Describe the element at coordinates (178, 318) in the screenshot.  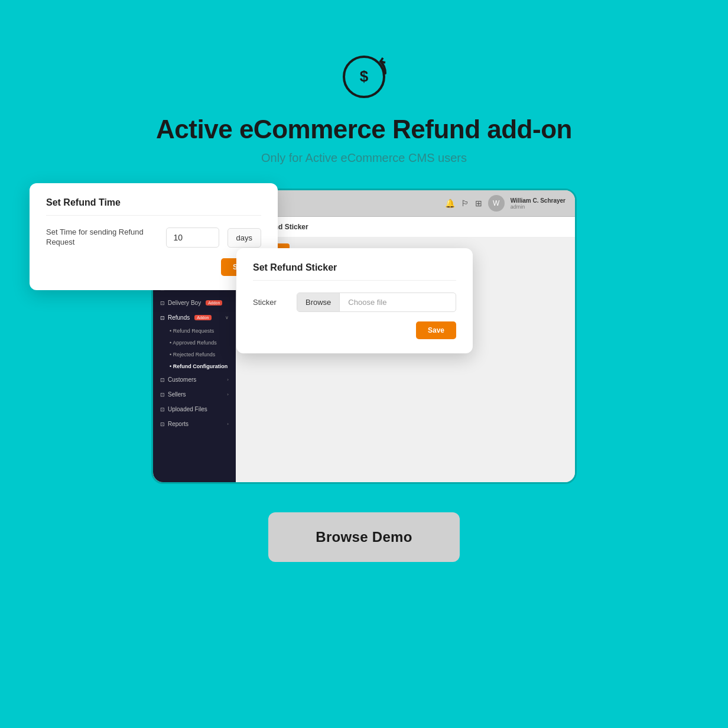
I see `sidebar-label-refunds: Refunds` at that location.